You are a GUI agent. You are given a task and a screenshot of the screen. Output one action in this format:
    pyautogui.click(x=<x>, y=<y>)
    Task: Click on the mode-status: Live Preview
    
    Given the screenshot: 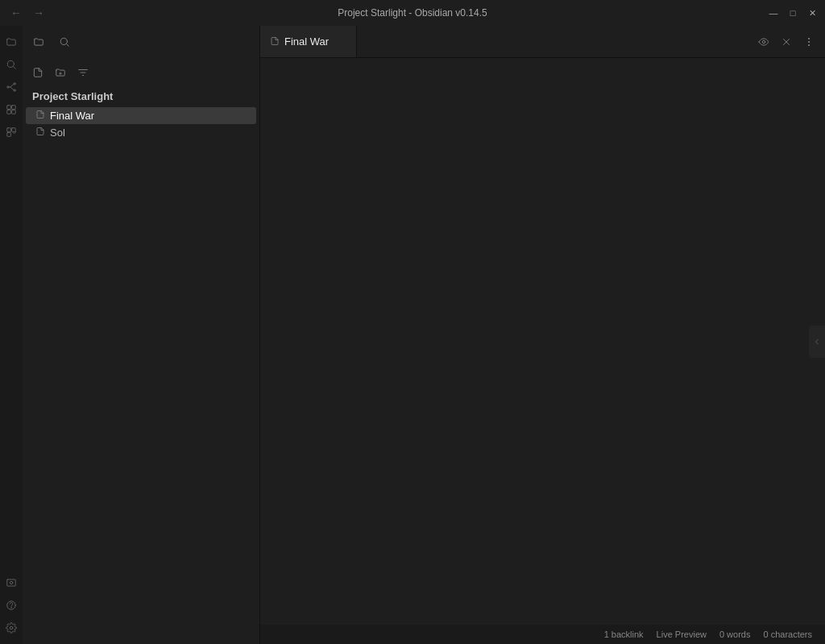 What is the action you would take?
    pyautogui.click(x=682, y=634)
    